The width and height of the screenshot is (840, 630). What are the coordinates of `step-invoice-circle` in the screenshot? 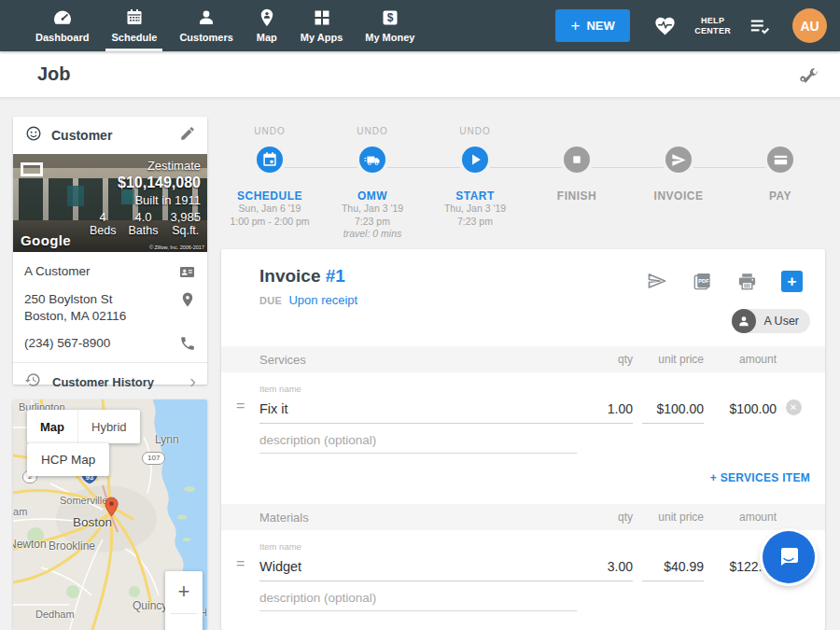 It's located at (679, 160).